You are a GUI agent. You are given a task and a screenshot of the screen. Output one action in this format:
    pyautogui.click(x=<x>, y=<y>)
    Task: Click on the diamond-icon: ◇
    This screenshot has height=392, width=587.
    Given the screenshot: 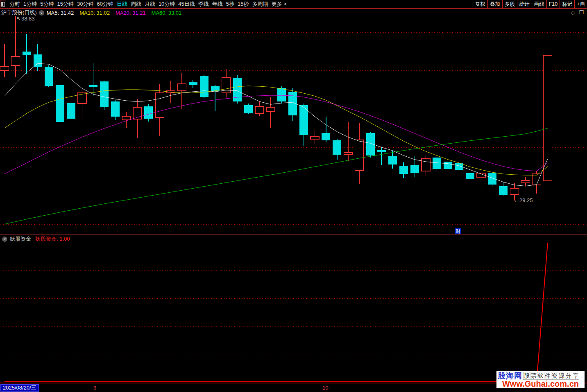 What is the action you would take?
    pyautogui.click(x=573, y=12)
    